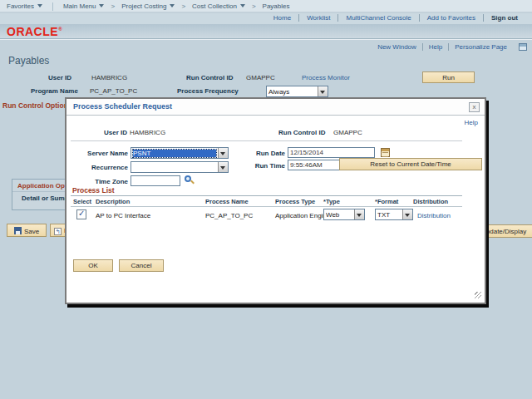 This screenshot has height=399, width=532. Describe the element at coordinates (55, 91) in the screenshot. I see `program-name-label: Program Name` at that location.